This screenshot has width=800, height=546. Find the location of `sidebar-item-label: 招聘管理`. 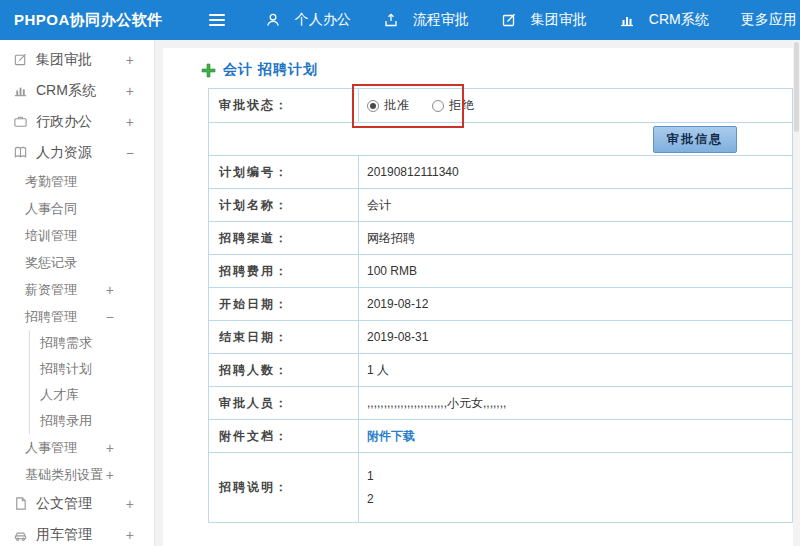

sidebar-item-label: 招聘管理 is located at coordinates (51, 317).